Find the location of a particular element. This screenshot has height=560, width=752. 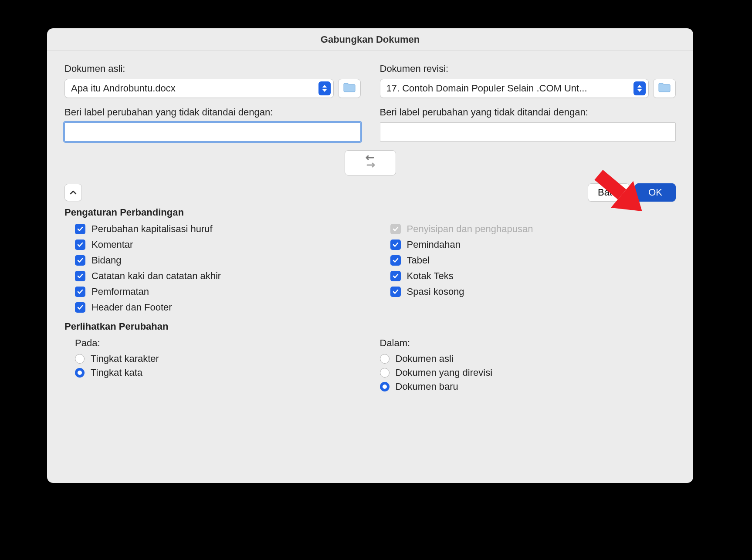

radio-original-doc: Dokumen asli is located at coordinates (528, 359).